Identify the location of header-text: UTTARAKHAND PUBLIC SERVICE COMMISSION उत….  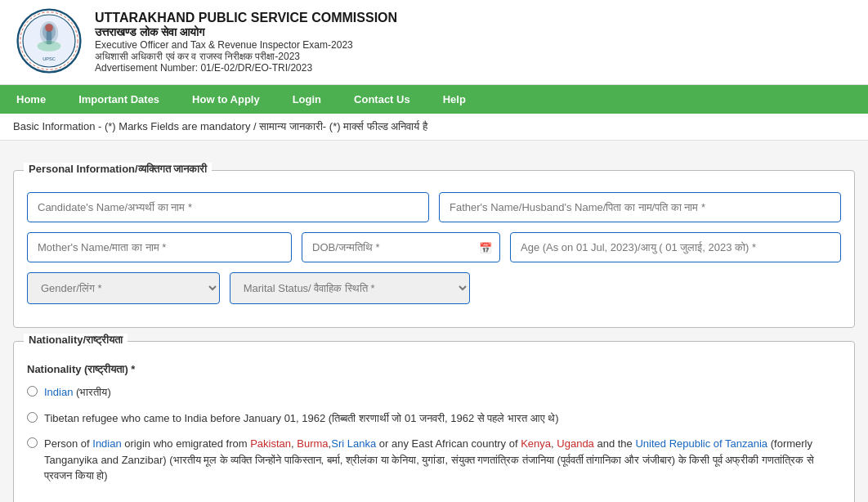
(246, 43).